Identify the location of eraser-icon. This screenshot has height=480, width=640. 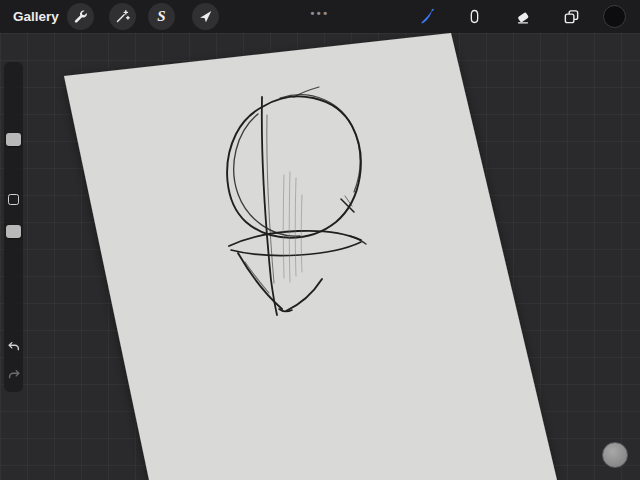
(523, 17).